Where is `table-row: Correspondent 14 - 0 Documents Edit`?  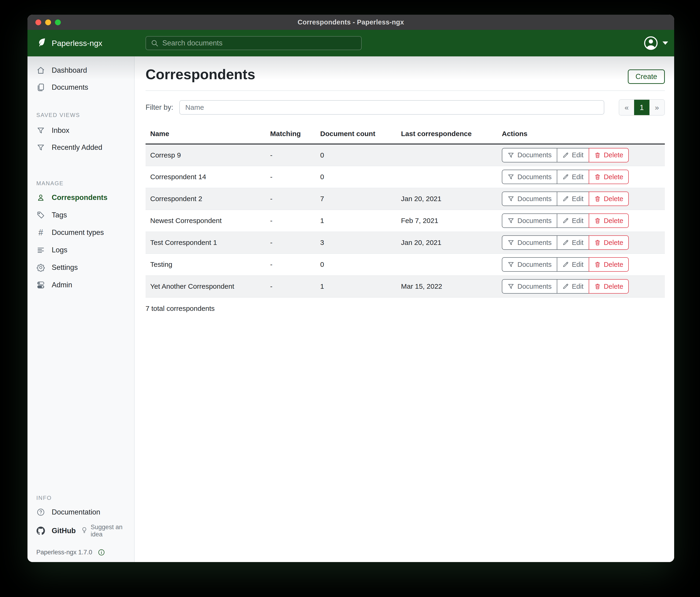
table-row: Correspondent 14 - 0 Documents Edit is located at coordinates (405, 177).